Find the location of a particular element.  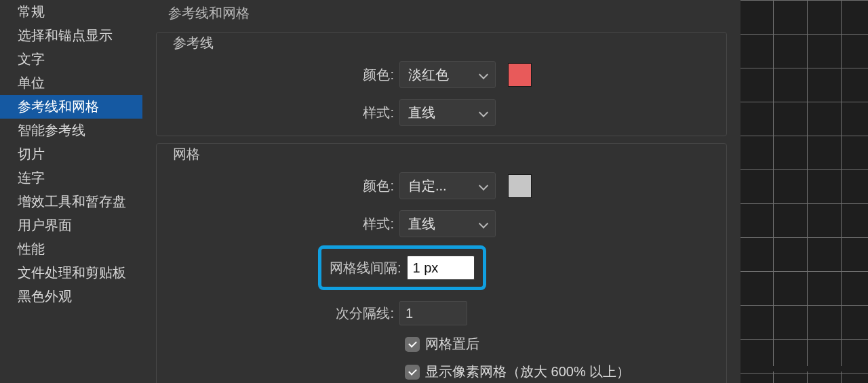

subdivisions-row: 次分隔线: 1 is located at coordinates (441, 313).